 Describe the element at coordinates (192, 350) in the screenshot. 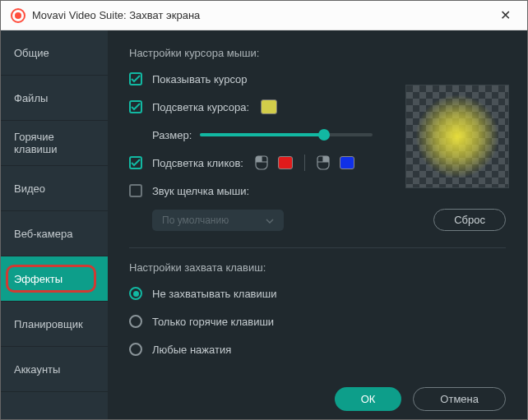

I see `radio-label: Любые нажатия` at that location.